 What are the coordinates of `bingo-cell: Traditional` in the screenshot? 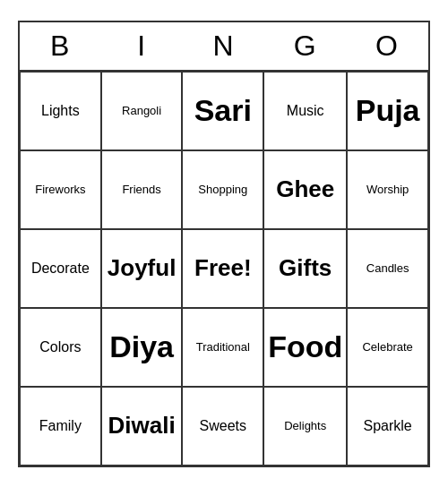 It's located at (222, 347).